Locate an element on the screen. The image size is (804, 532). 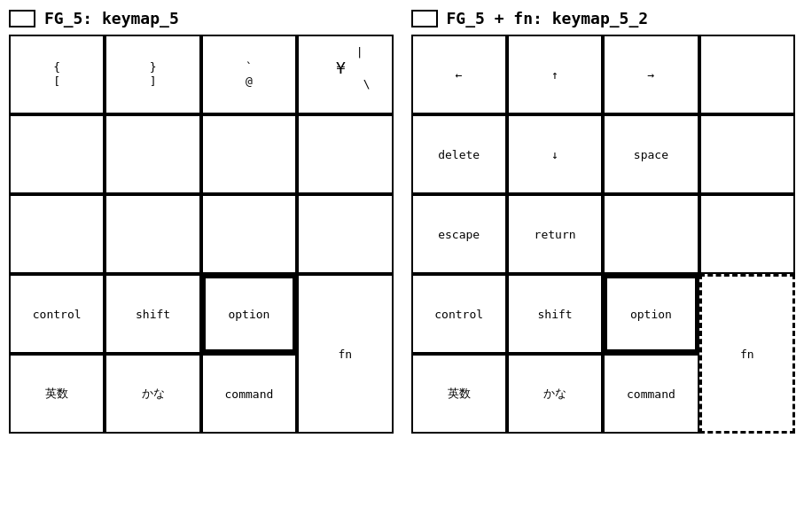
key-fn-left: fn is located at coordinates (345, 354).